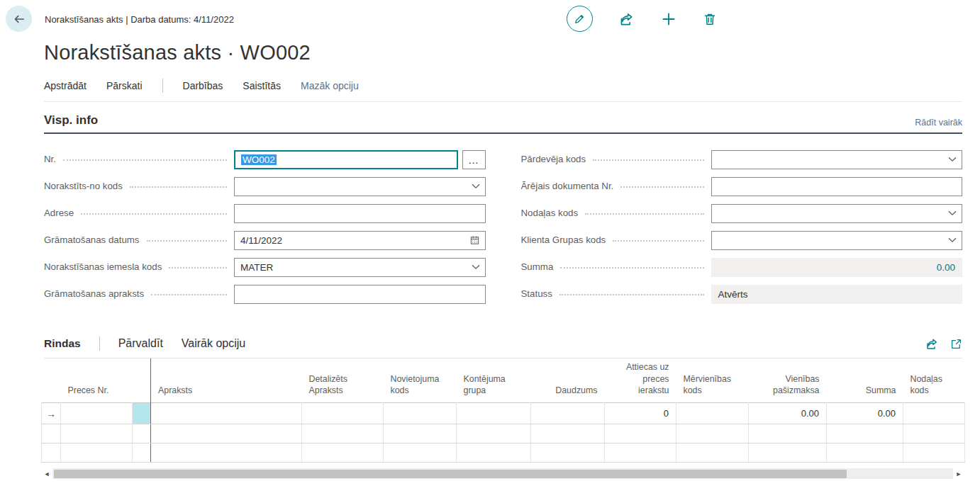 This screenshot has width=980, height=503. What do you see at coordinates (837, 214) in the screenshot?
I see `nodalas-kods-input` at bounding box center [837, 214].